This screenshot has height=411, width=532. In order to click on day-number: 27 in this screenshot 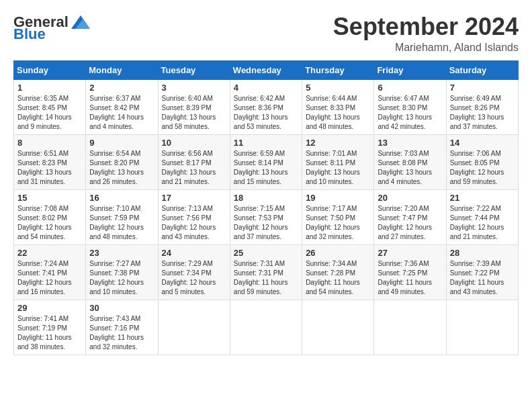, I will do `click(410, 253)`.